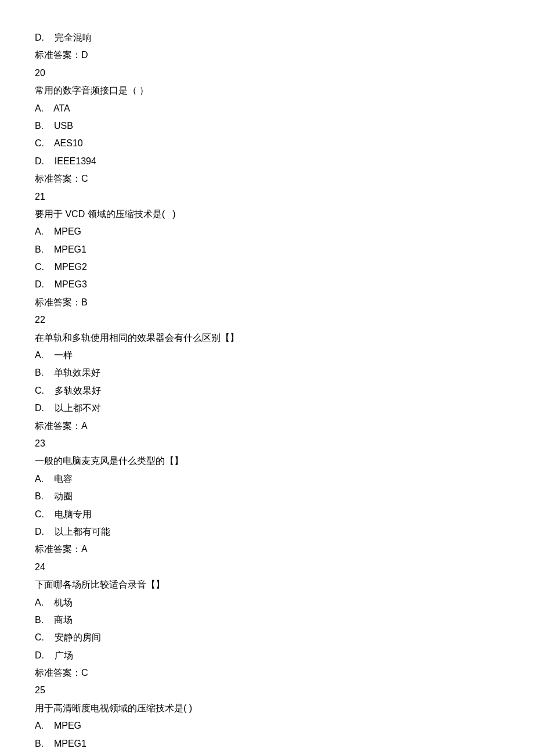 This screenshot has width=534, height=756. I want to click on option-text: AES10, so click(68, 143).